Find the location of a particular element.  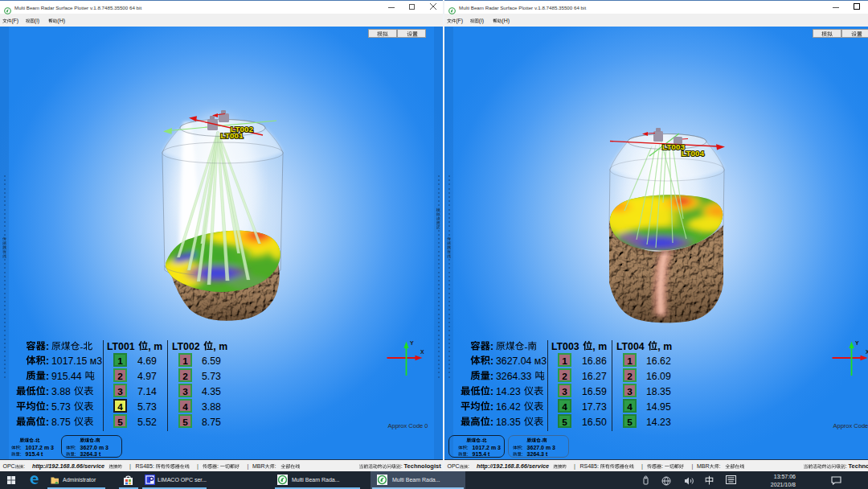

svg-text: 915.44 is located at coordinates (67, 376).